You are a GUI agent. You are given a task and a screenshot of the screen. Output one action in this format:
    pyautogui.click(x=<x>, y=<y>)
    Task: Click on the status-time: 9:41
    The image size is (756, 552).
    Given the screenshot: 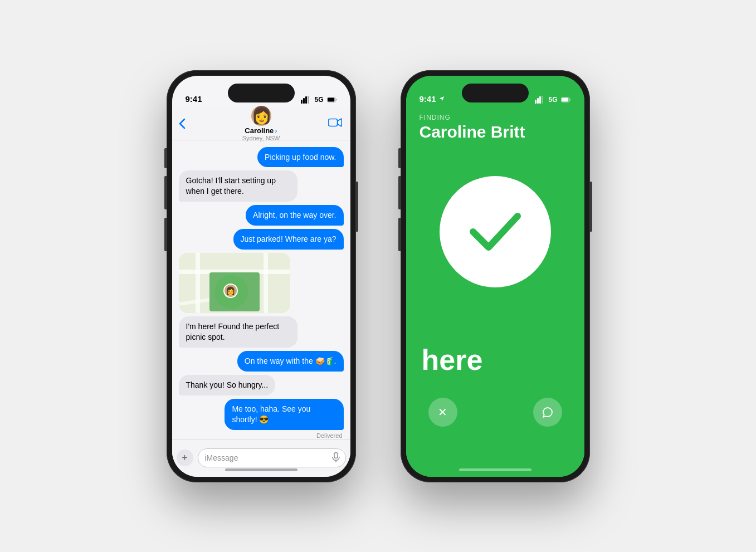 What is the action you would take?
    pyautogui.click(x=194, y=99)
    